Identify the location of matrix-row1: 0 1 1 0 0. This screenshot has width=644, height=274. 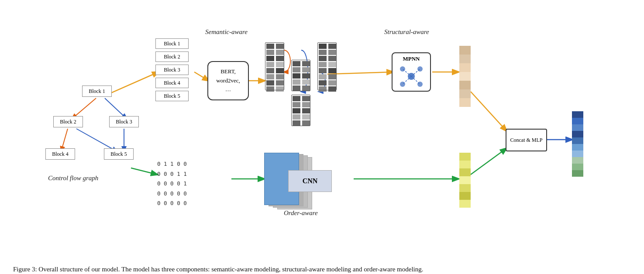
(172, 164).